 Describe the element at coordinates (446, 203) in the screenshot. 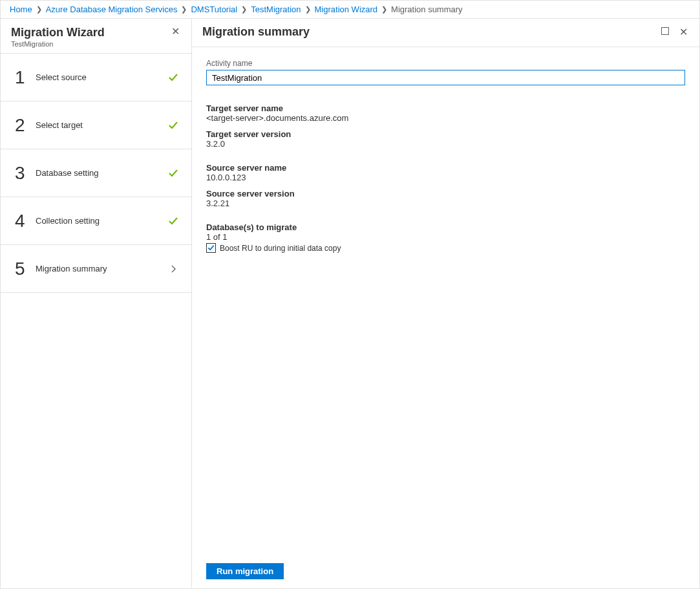

I see `source-server-version-value: 3.2.21` at that location.